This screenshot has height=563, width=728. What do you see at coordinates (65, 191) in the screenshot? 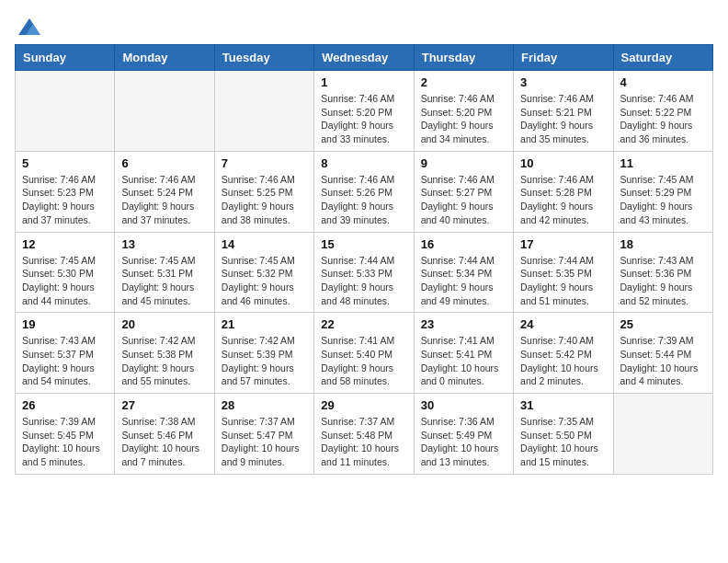
I see `calendar-cell: 5Sunrise: 7:46 AM Sunset: 5:23 PM Daylig…` at bounding box center [65, 191].